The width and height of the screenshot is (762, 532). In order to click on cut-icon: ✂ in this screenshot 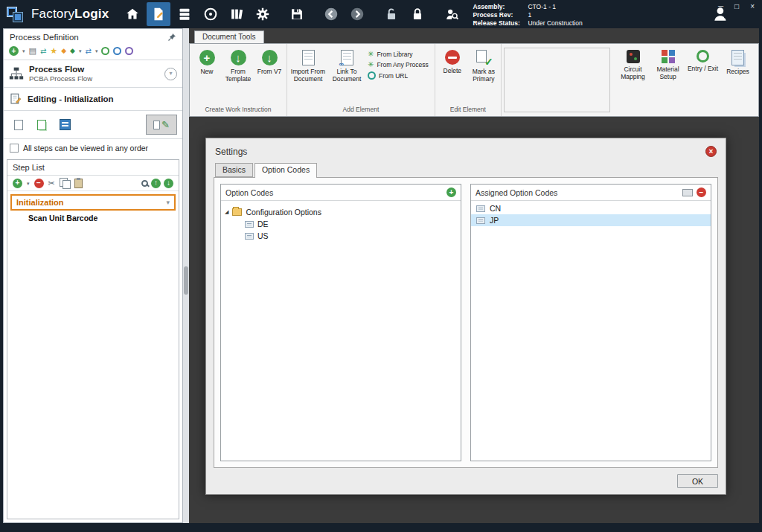, I will do `click(52, 183)`.